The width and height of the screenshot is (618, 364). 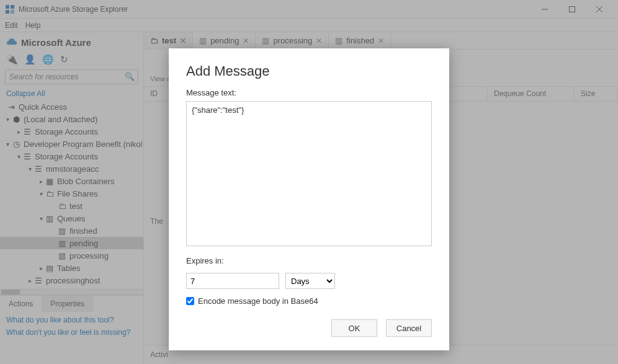 I want to click on encode-base64-label: Encode message body in Base64, so click(x=258, y=301).